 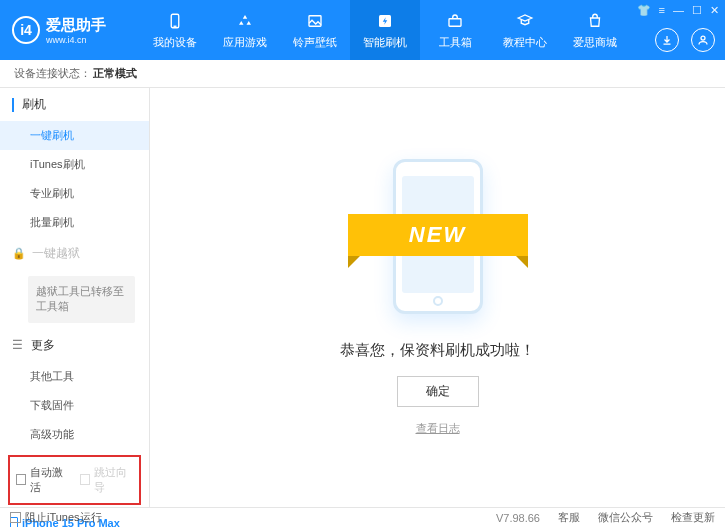 I want to click on app-url: www.i4.cn, so click(x=76, y=40).